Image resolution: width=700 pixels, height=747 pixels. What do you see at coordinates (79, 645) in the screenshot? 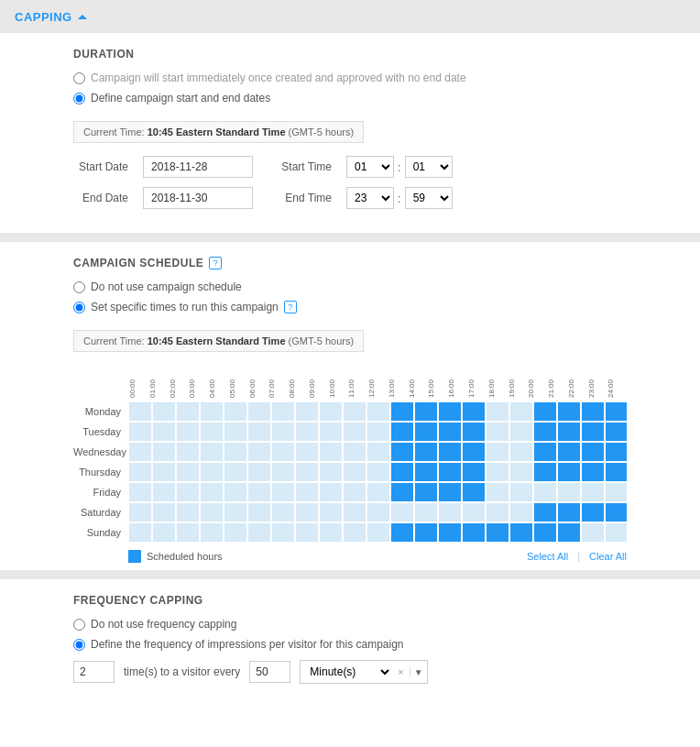
I see `freq-radio2` at bounding box center [79, 645].